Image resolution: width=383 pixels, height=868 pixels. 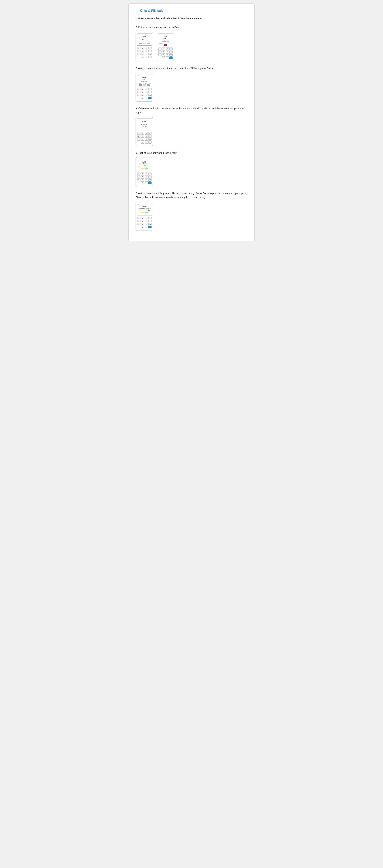 What do you see at coordinates (150, 92) in the screenshot?
I see `key3a-func2: ×` at bounding box center [150, 92].